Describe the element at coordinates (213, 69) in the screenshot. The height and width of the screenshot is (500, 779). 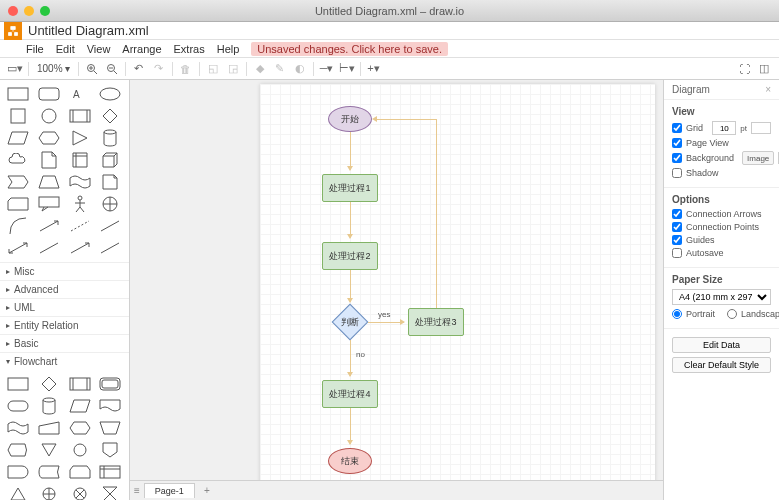
I see `to-front-button: ◱` at that location.